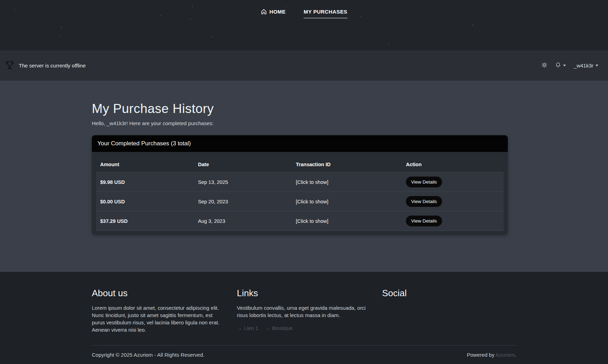 This screenshot has height=364, width=608. I want to click on powered-by-text: Powered by Azuriom., so click(491, 355).